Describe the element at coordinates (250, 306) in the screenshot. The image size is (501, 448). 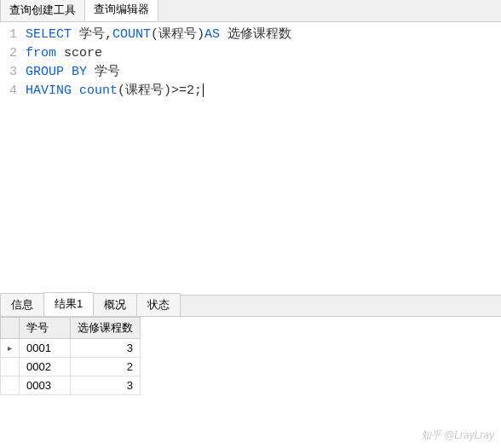
I see `result-tabs: 信息 结果1 概况 状态` at that location.